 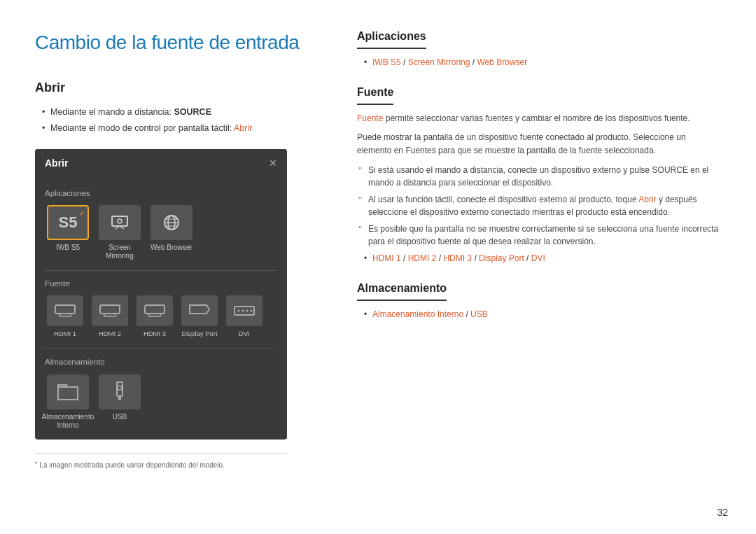 What do you see at coordinates (155, 317) in the screenshot?
I see `hdmi3-item: HDMI 3` at bounding box center [155, 317].